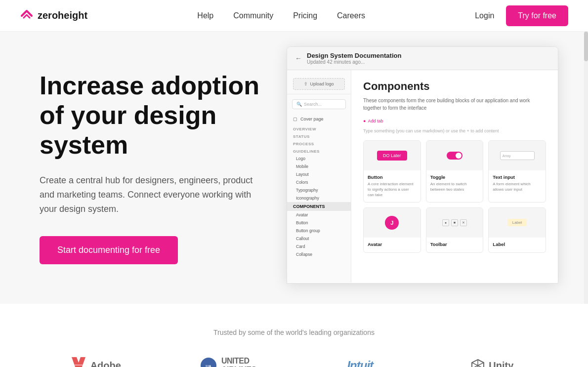  I want to click on trusted-text: Trusted by some of the world's leading o…, so click(294, 332).